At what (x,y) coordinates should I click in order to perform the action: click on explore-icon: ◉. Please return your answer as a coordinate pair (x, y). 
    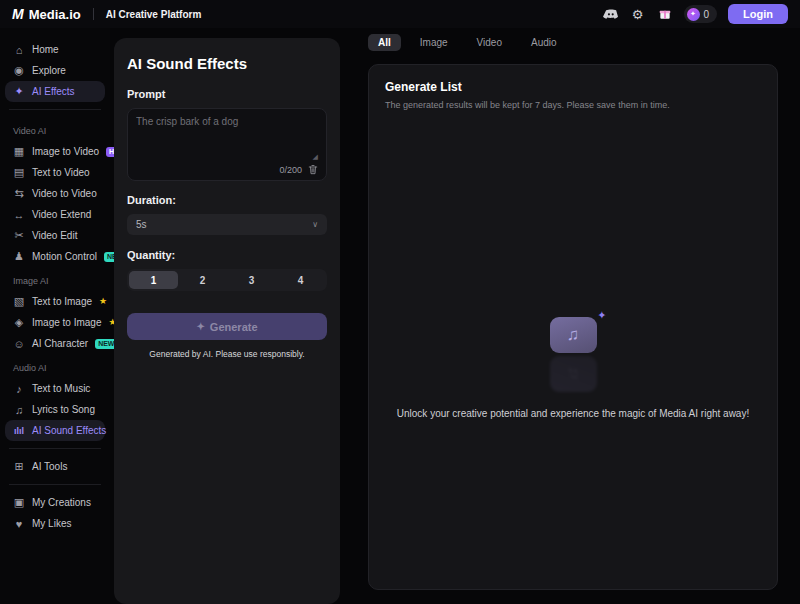
    Looking at the image, I should click on (19, 70).